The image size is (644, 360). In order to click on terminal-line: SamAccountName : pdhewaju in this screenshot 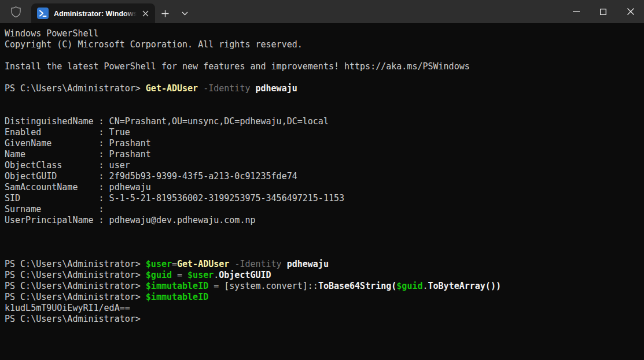, I will do `click(324, 187)`.